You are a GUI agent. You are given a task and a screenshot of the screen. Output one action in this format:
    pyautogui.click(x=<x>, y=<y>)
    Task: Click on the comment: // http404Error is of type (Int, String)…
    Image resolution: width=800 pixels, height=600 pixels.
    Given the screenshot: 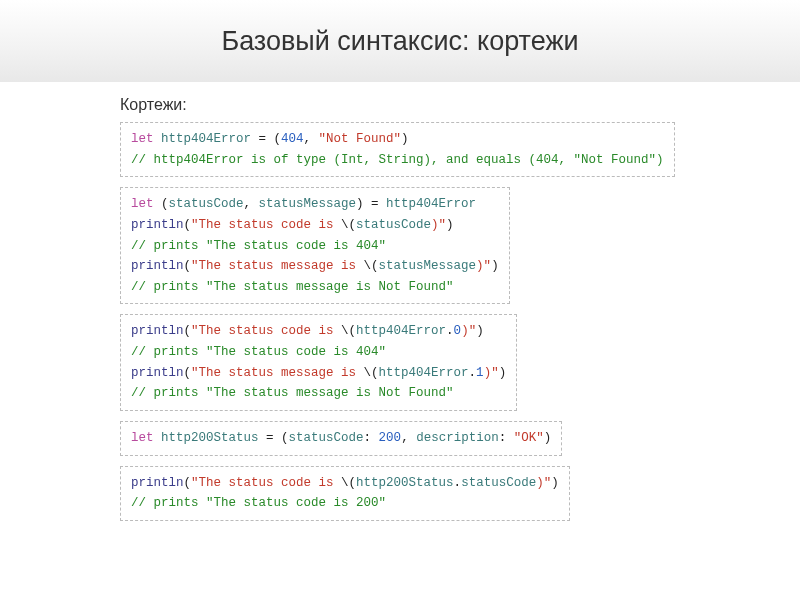 What is the action you would take?
    pyautogui.click(x=398, y=160)
    